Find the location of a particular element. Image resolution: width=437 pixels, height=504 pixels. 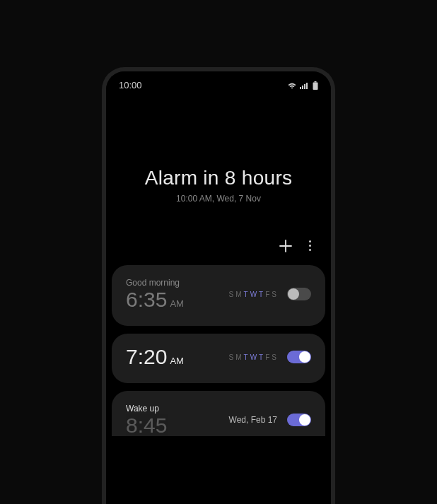

alarm-card: Wake up 8:45 Wed, Feb 17 is located at coordinates (218, 414).